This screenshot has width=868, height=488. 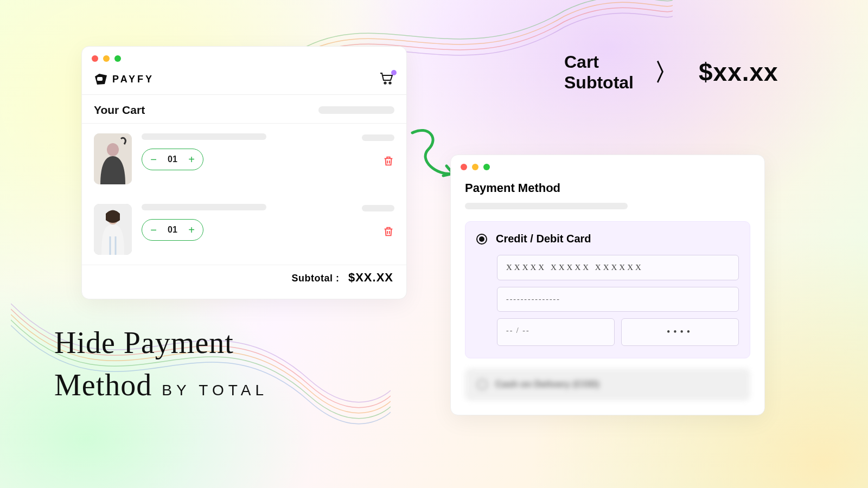 What do you see at coordinates (161, 364) in the screenshot?
I see `headline: Hide Payment Method BY TOTAL` at bounding box center [161, 364].